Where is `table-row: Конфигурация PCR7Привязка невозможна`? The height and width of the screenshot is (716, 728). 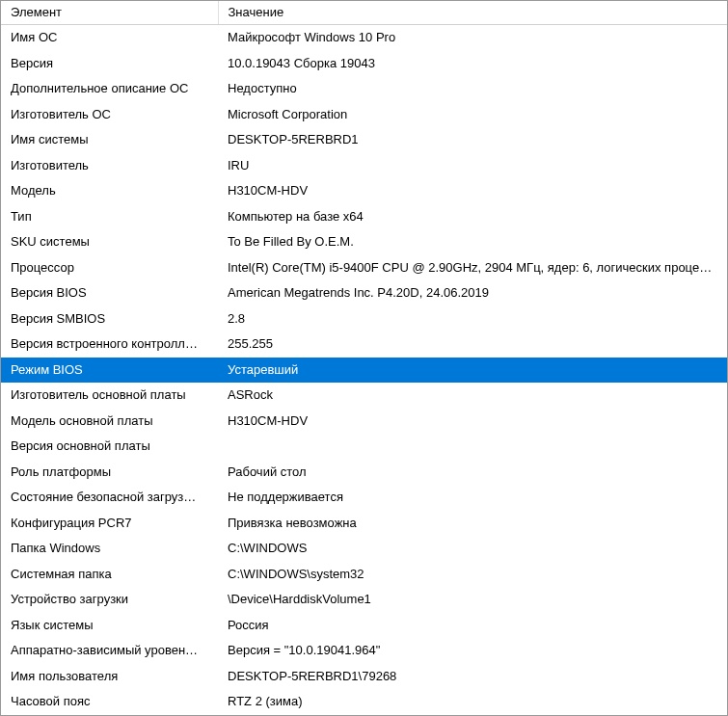
table-row: Конфигурация PCR7Привязка невозможна is located at coordinates (364, 524).